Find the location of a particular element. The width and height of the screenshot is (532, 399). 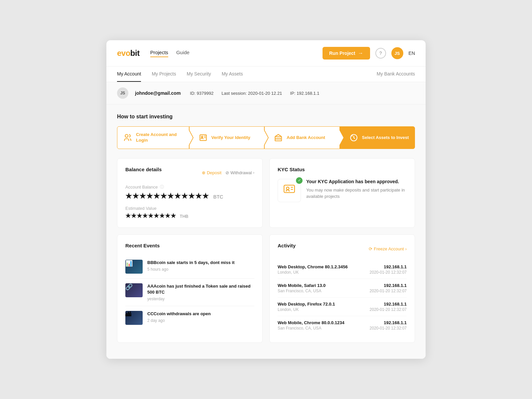

user-email: johndoe@gmail.com is located at coordinates (158, 93).